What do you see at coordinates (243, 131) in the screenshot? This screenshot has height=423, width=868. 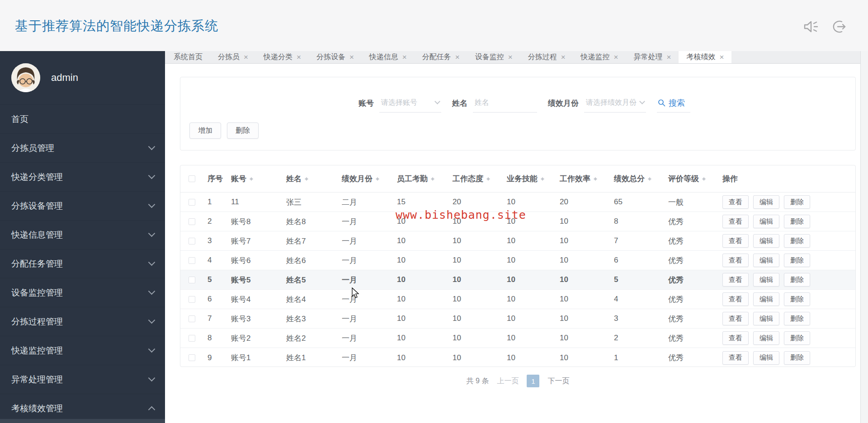 I see `delete-button: 删除` at bounding box center [243, 131].